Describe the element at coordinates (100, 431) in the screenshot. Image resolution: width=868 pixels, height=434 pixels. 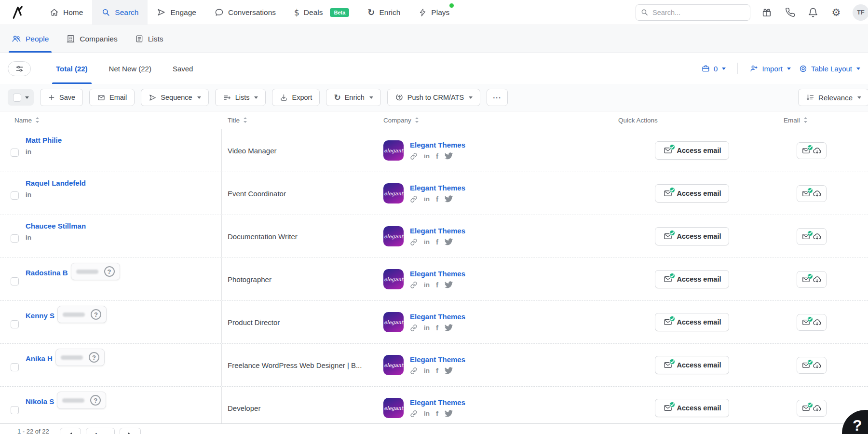
I see `page-select: 1` at that location.